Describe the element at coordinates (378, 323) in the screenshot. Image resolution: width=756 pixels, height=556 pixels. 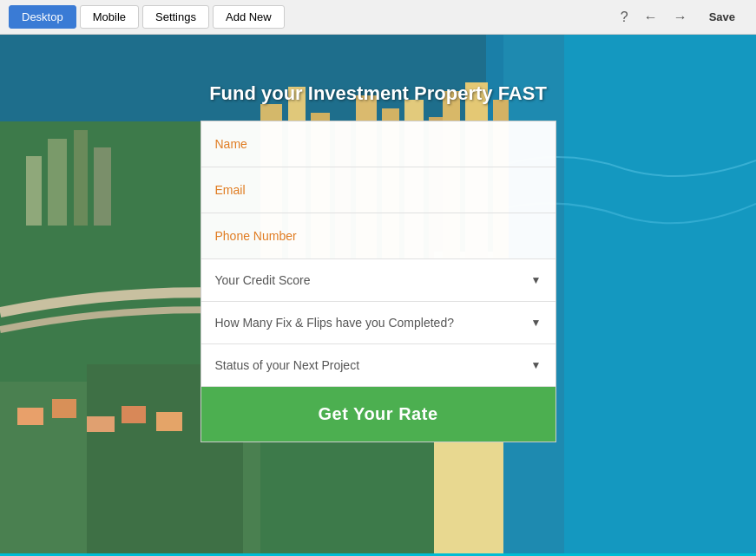
I see `fix-flips-dropdown: How Many Fix & Flips have you Completed?…` at that location.